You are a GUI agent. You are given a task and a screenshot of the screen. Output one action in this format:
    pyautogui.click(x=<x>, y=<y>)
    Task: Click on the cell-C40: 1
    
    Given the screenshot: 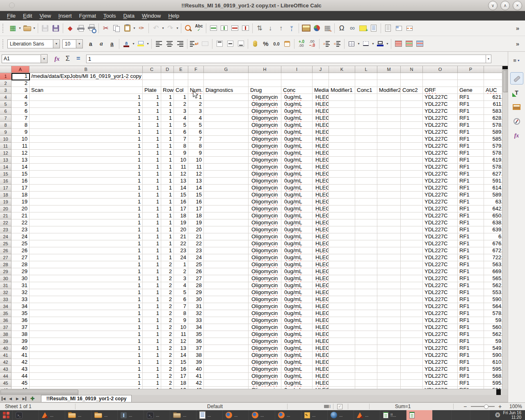 What is the action you would take?
    pyautogui.click(x=152, y=349)
    